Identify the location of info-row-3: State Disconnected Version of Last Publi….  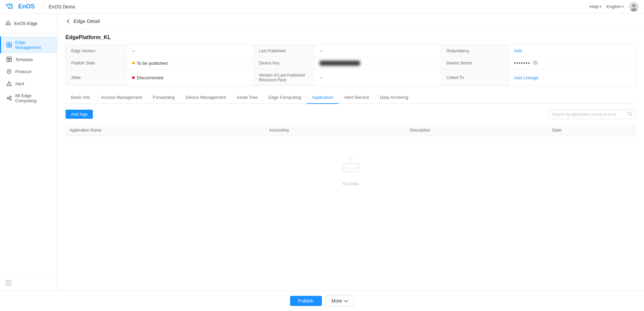
(351, 78).